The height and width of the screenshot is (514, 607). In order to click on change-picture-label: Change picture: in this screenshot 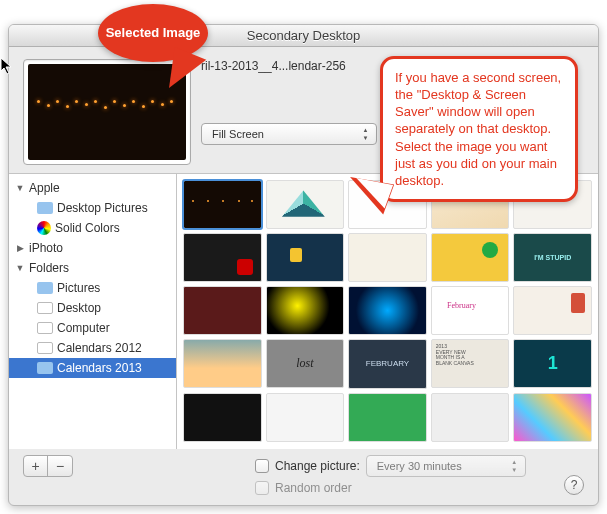, I will do `click(318, 466)`.